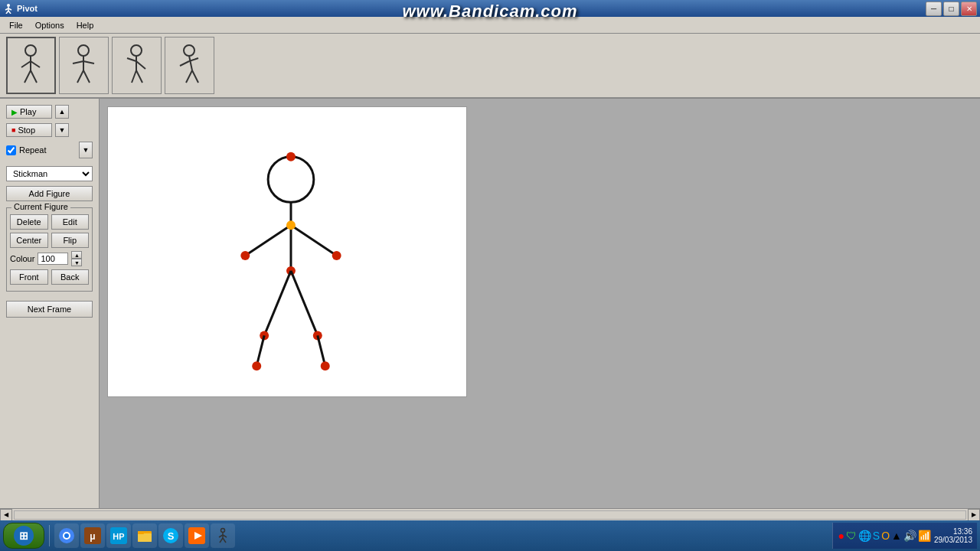 This screenshot has width=980, height=551. Describe the element at coordinates (118, 536) in the screenshot. I see `svg-text: HP` at that location.